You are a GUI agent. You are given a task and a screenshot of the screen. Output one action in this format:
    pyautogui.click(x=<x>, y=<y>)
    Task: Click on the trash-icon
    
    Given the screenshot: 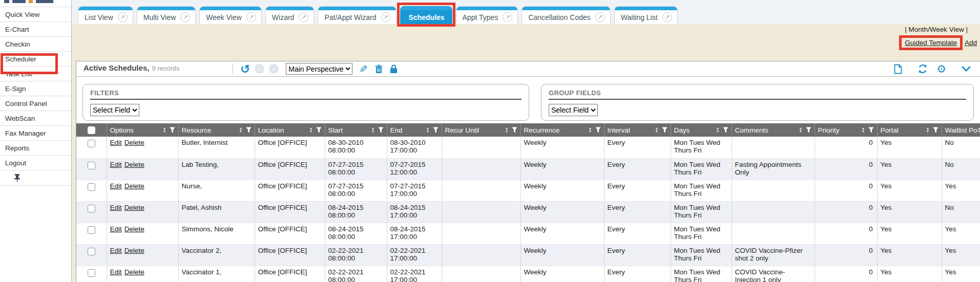 What is the action you would take?
    pyautogui.click(x=379, y=69)
    